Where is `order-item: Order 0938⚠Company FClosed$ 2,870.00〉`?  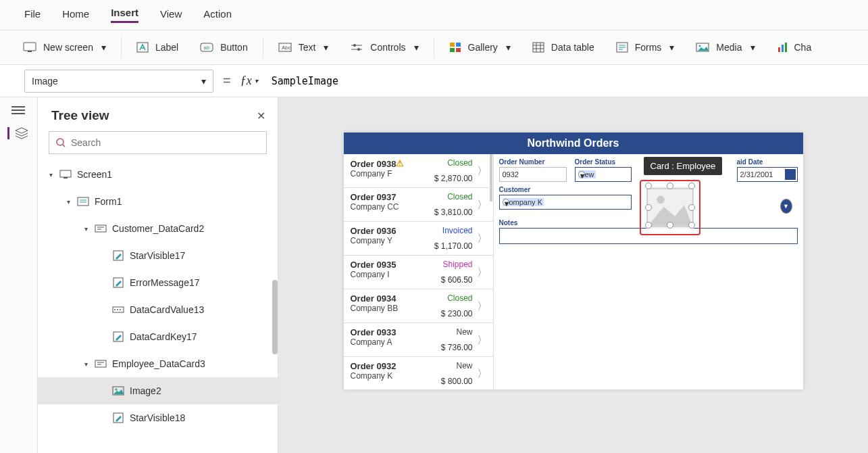
order-item: Order 0938⚠Company FClosed$ 2,870.00〉 is located at coordinates (419, 171).